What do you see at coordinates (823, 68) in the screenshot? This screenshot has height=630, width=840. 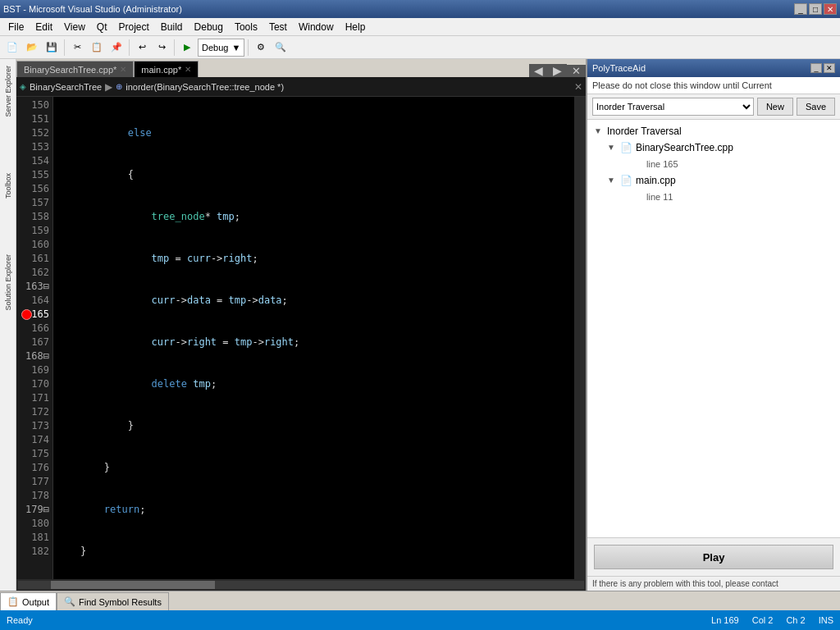 I see `right-panel-title-buttons: _ ✕` at bounding box center [823, 68].